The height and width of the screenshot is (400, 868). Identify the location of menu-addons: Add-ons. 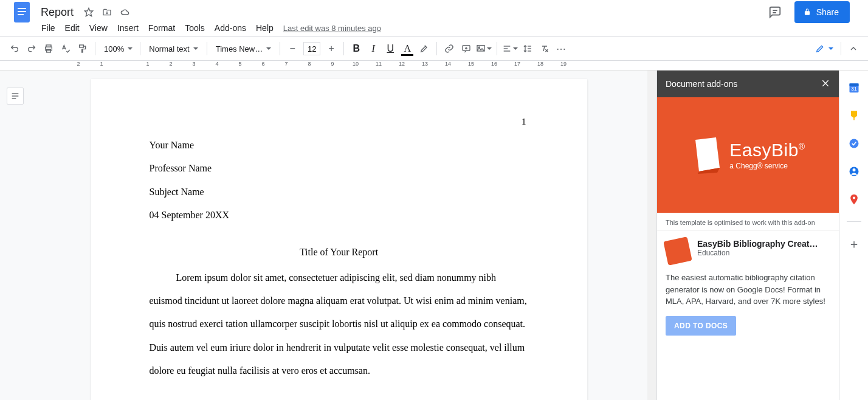
(230, 28).